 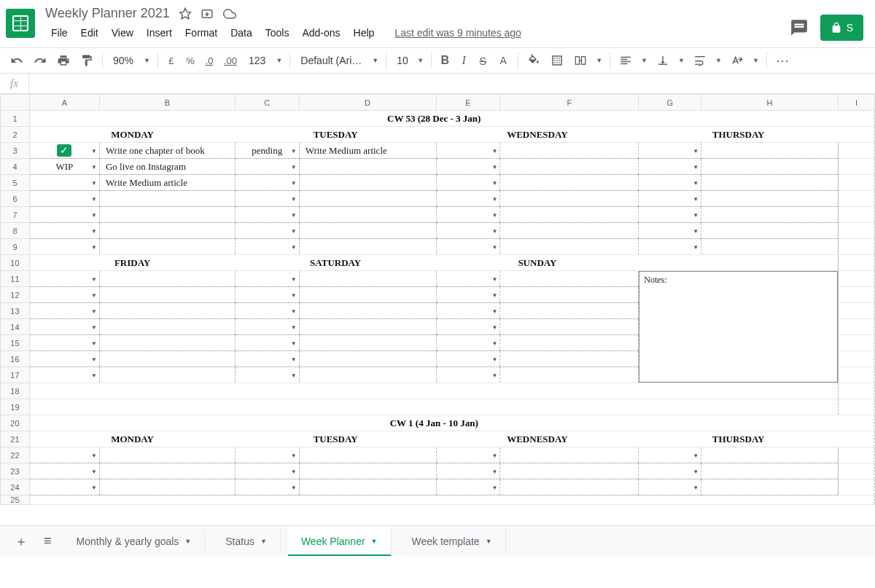 What do you see at coordinates (569, 103) in the screenshot?
I see `col-header-f: F` at bounding box center [569, 103].